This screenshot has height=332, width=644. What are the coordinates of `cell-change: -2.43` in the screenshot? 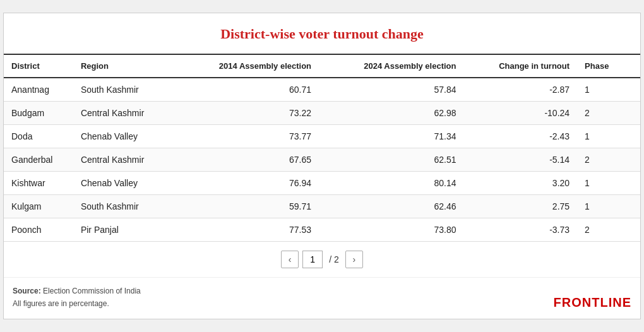 It's located at (521, 136).